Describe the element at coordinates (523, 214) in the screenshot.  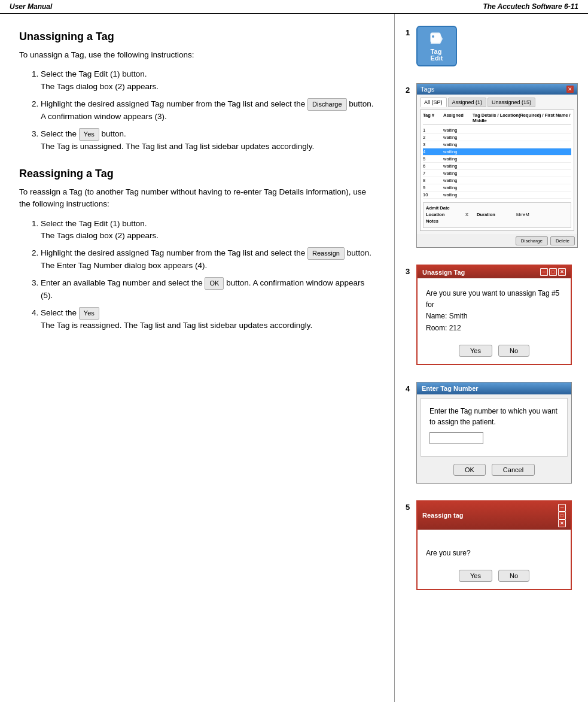
I see `duration-value: MrreM` at that location.